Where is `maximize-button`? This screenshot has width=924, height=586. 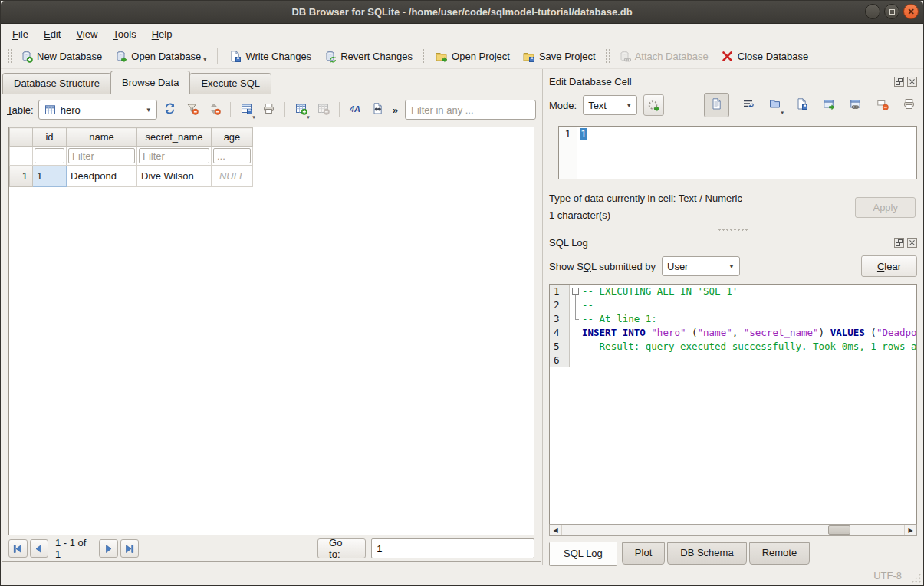
maximize-button is located at coordinates (892, 12).